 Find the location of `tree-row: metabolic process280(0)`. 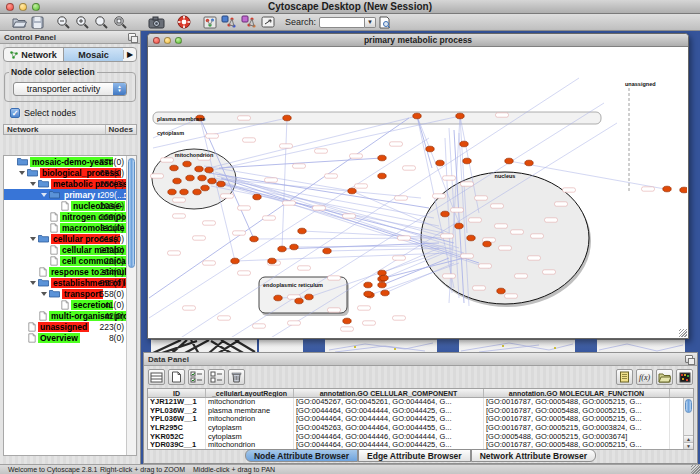

tree-row: metabolic process280(0) is located at coordinates (70, 184).